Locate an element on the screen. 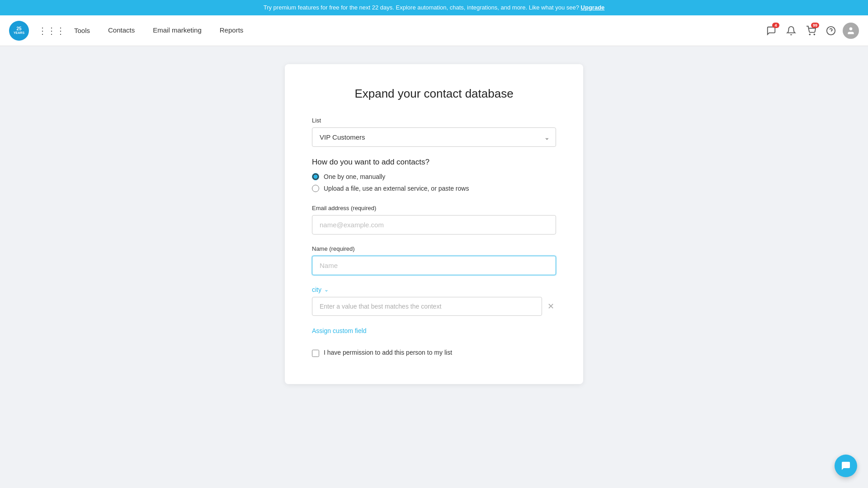  city-field-name: city is located at coordinates (316, 290).